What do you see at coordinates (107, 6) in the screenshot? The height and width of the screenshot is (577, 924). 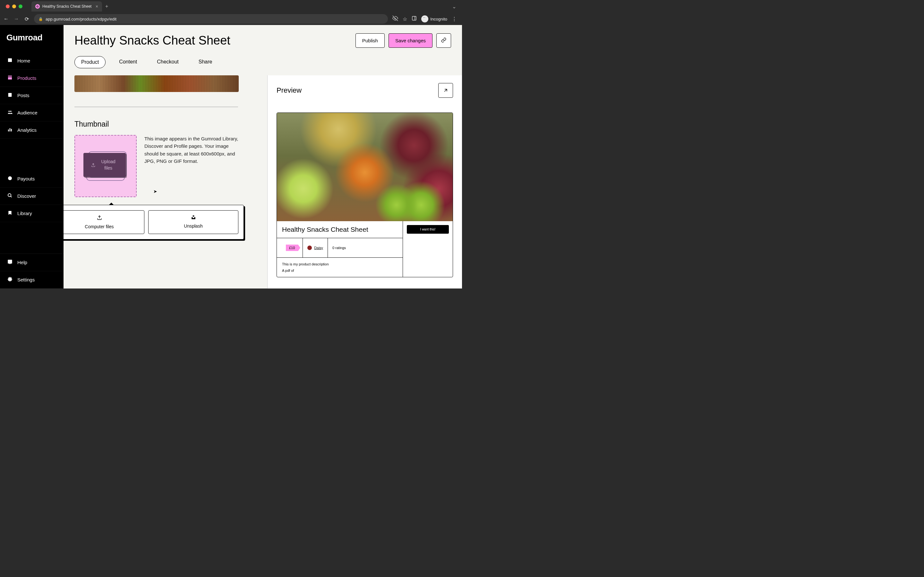 I see `new-tab-button: +` at bounding box center [107, 6].